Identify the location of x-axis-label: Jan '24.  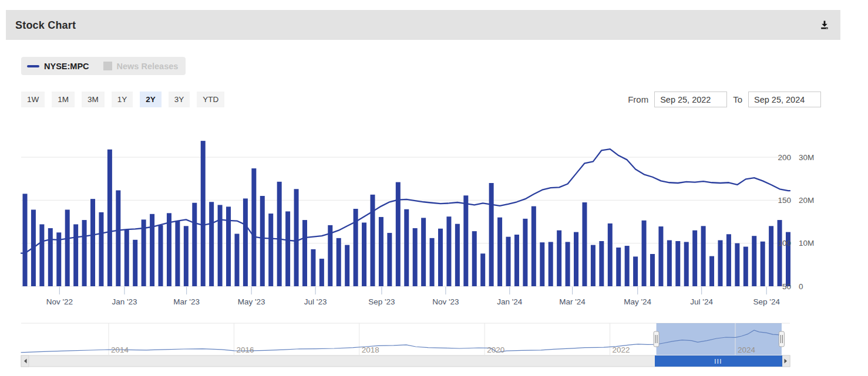
(510, 302).